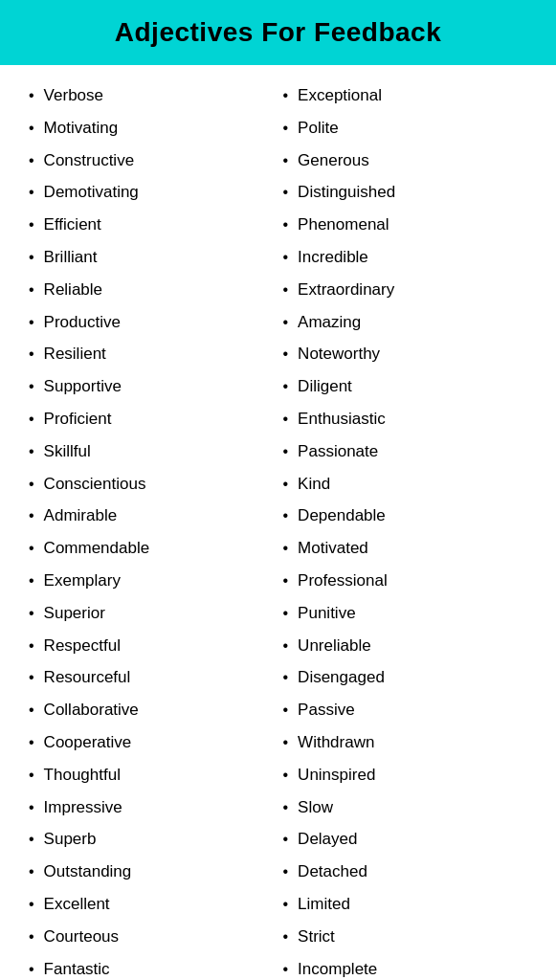 The image size is (556, 980). What do you see at coordinates (406, 548) in the screenshot?
I see `list-item: Motivated` at bounding box center [406, 548].